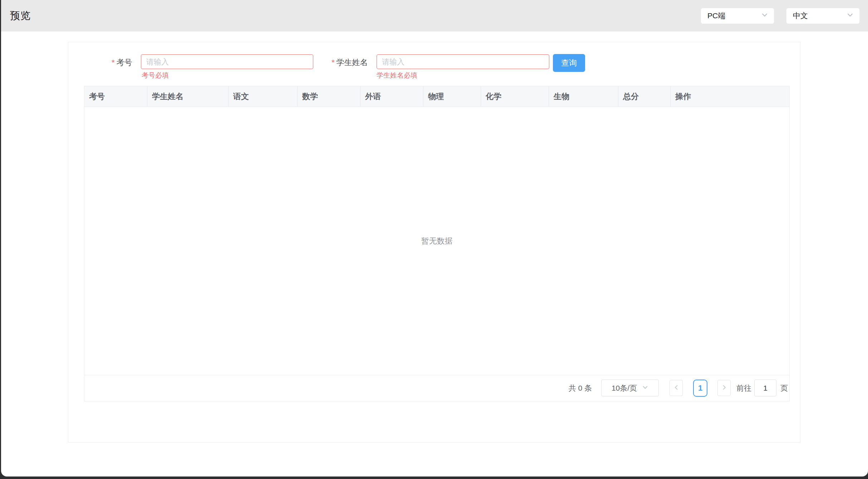 The width and height of the screenshot is (868, 479). I want to click on language-select-value: 中文, so click(800, 16).